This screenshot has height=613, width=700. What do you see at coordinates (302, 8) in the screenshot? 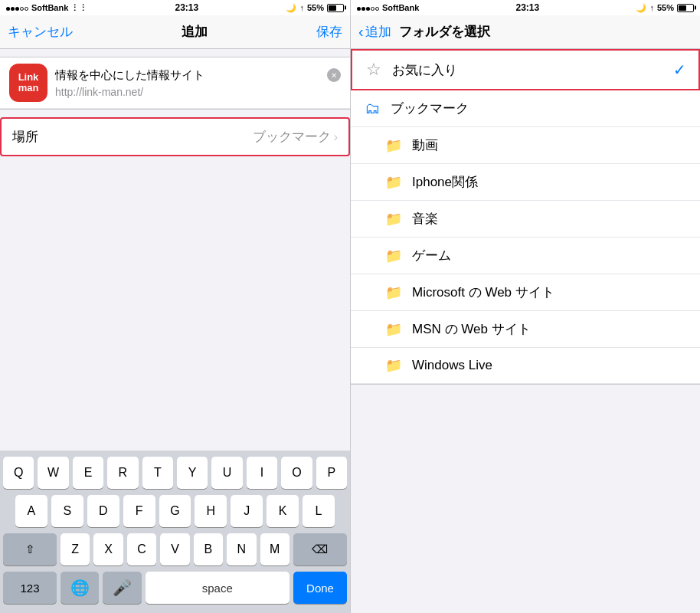
I see `signal-arrow: ↑` at bounding box center [302, 8].